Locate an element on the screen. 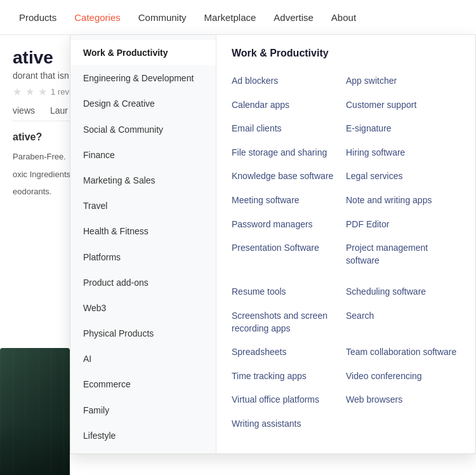  nav-item-community: Community is located at coordinates (162, 18).